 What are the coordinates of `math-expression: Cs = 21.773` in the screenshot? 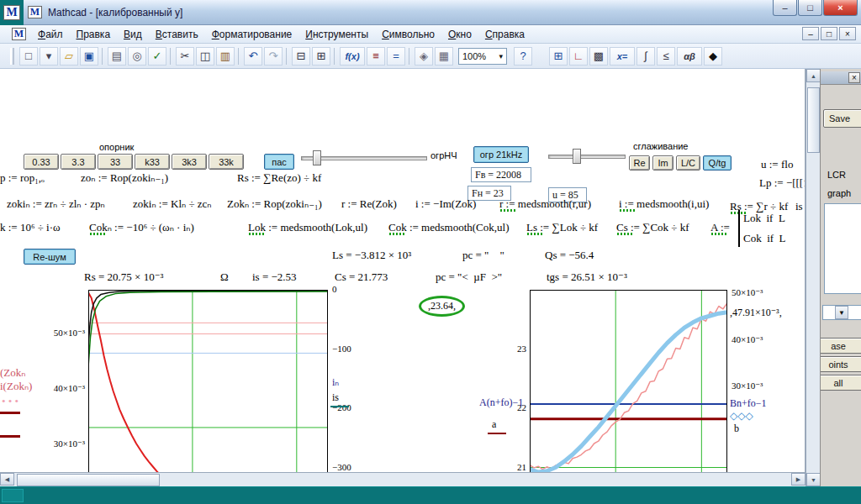 It's located at (362, 277).